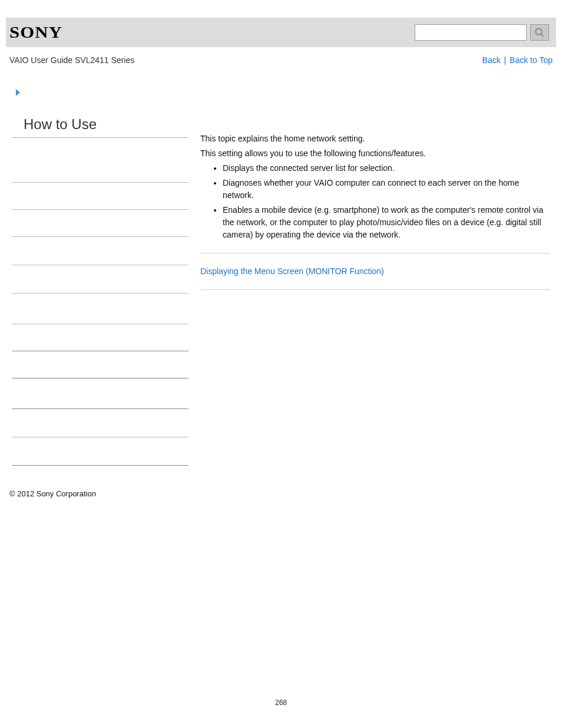 The image size is (562, 728). Describe the element at coordinates (18, 93) in the screenshot. I see `chevron-right-icon` at that location.